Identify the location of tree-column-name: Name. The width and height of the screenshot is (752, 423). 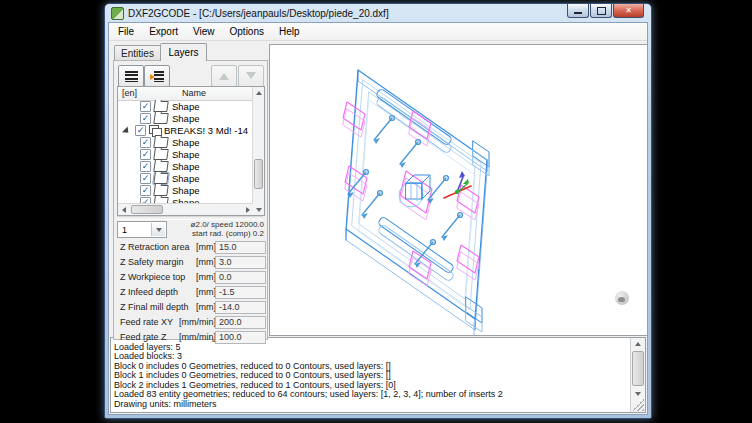
(194, 93).